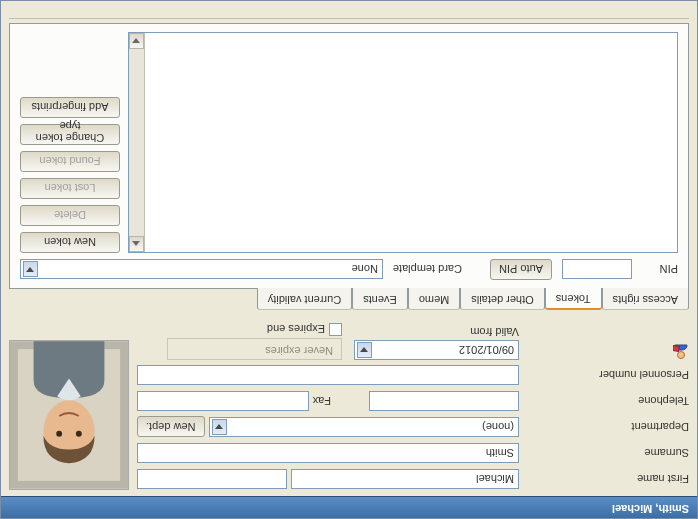  Describe the element at coordinates (380, 299) in the screenshot. I see `tab-events: Events` at that location.